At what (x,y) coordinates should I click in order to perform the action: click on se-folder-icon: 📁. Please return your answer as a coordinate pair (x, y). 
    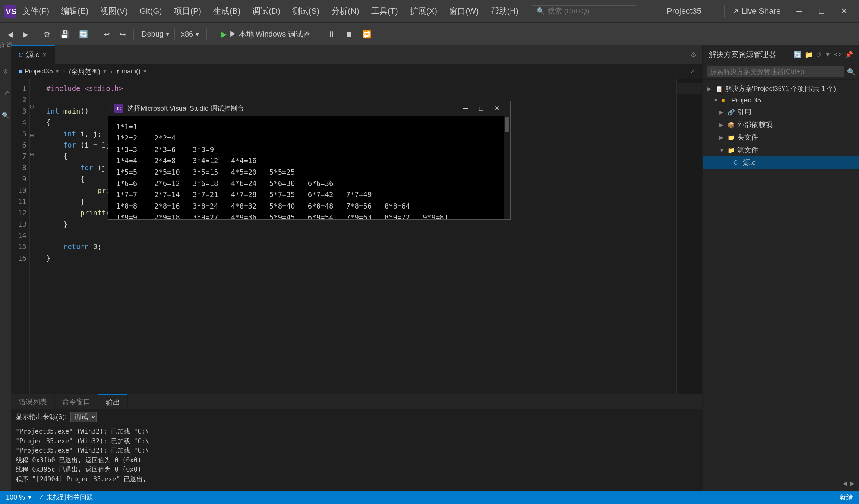
    Looking at the image, I should click on (809, 55).